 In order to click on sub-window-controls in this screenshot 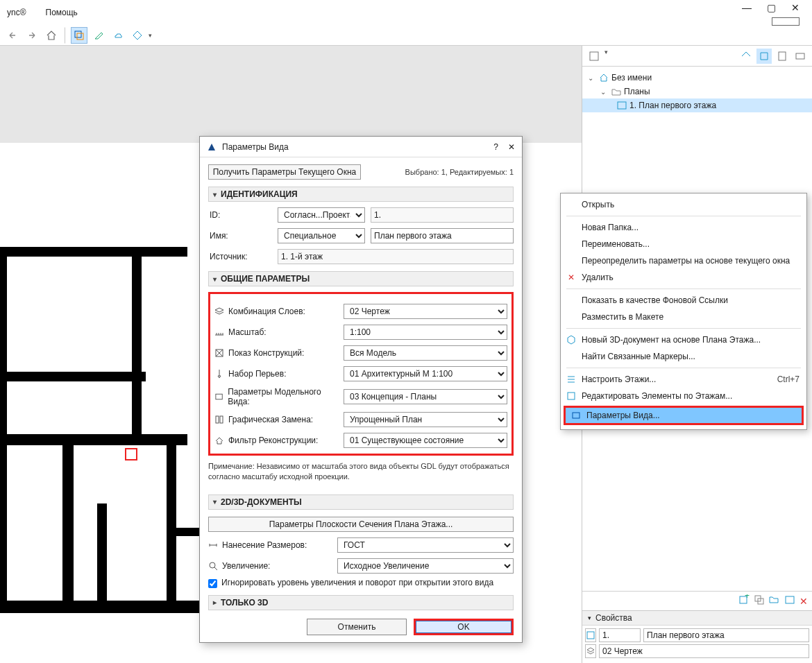, I will do `click(786, 21)`.